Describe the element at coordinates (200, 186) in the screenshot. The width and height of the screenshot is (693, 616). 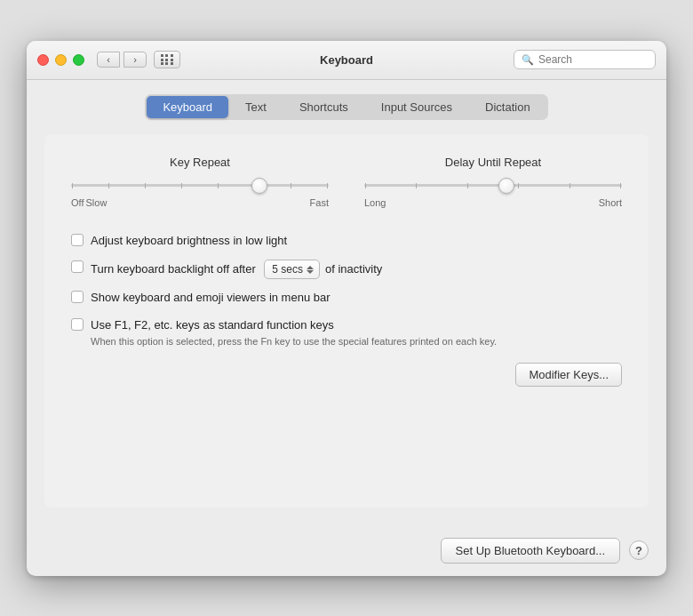
I see `key-repeat-track-wrapper` at that location.